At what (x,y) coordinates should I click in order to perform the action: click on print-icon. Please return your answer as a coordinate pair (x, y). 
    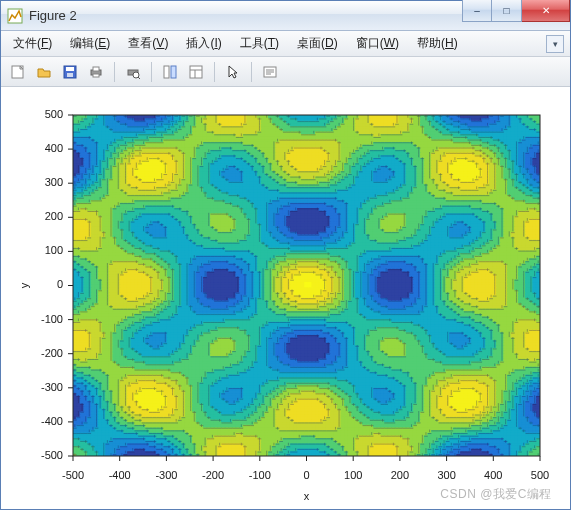
    Looking at the image, I should click on (96, 72).